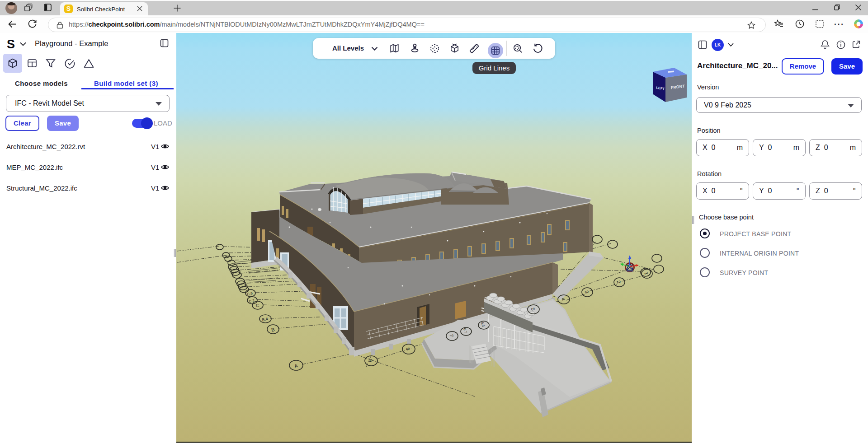  Describe the element at coordinates (250, 294) in the screenshot. I see `svg-text: C.9` at that location.